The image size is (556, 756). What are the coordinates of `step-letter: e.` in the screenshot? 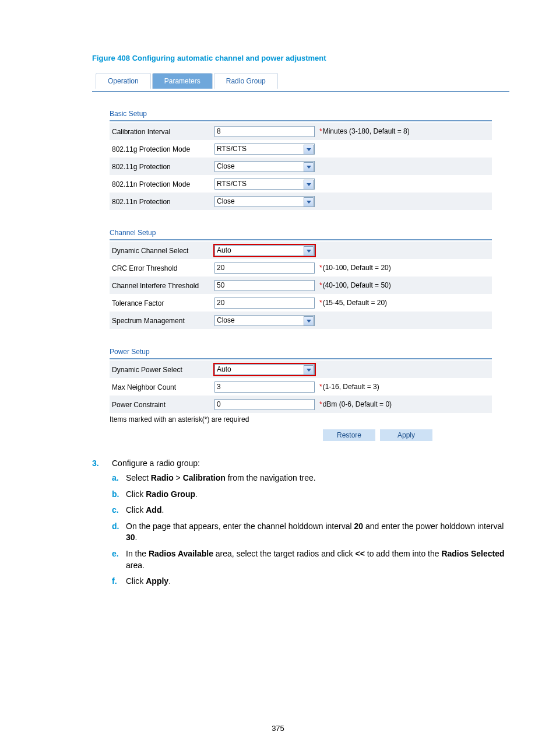 It's located at (119, 560).